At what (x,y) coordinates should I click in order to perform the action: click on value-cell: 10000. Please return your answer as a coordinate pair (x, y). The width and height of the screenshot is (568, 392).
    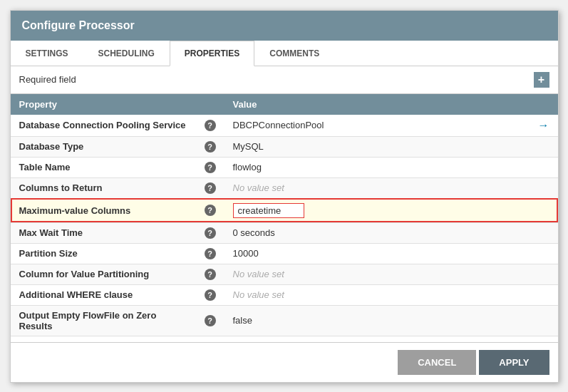
    Looking at the image, I should click on (377, 254).